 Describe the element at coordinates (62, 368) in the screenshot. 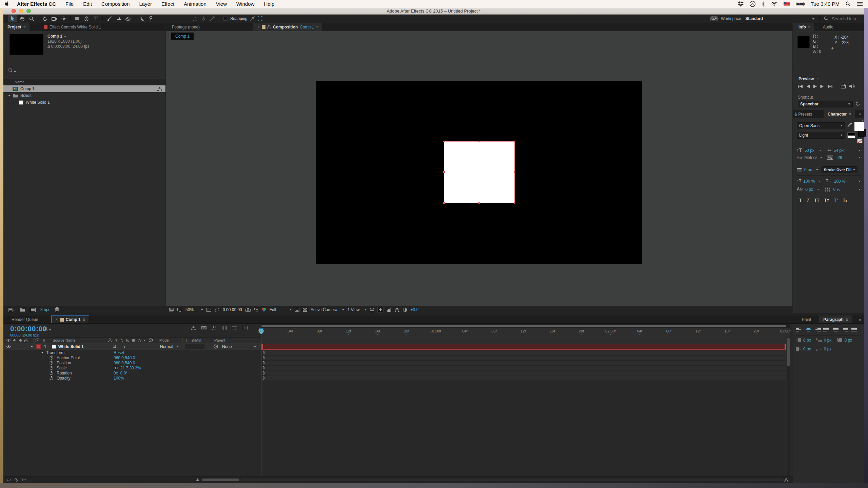

I see `property-name: Scale` at that location.